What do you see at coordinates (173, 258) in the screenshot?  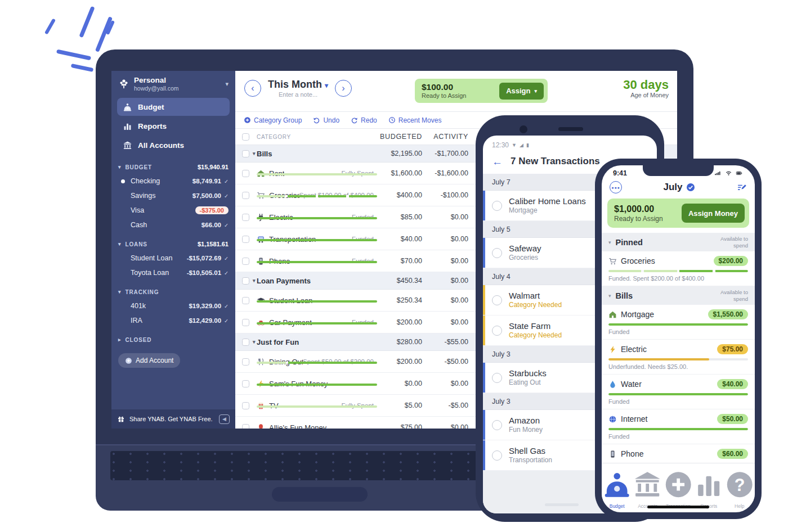 I see `sidebar-account-row: Student Loan -$15,072.69 ✓` at bounding box center [173, 258].